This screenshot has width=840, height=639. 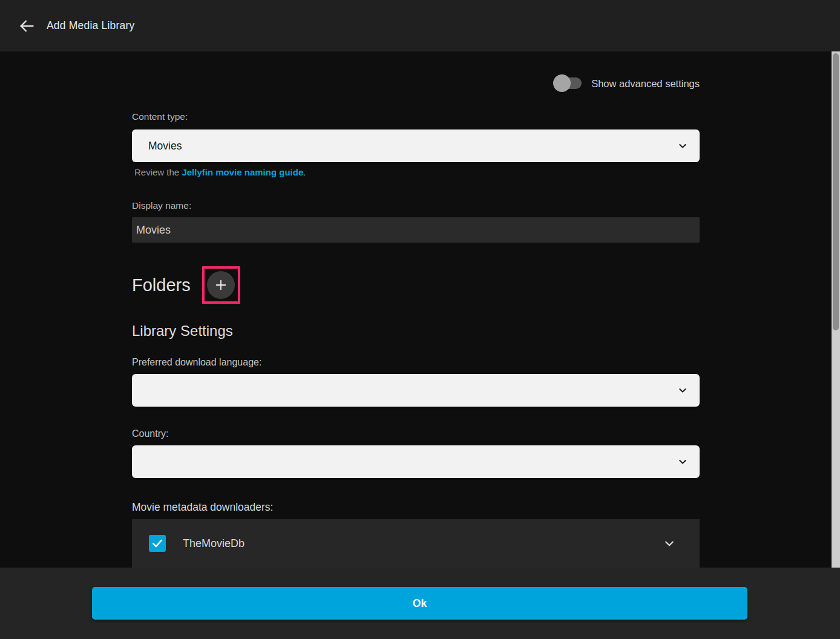 I want to click on ok-button: Ok, so click(x=420, y=603).